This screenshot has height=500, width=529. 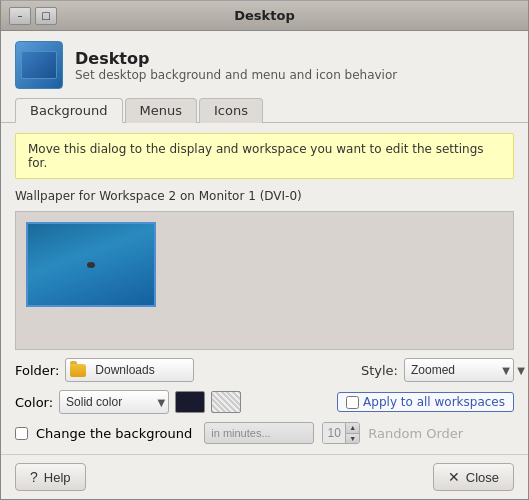 I want to click on style-select-wrapper: Zoomed Scaled Stretched Centered Tiled ▼, so click(x=459, y=370).